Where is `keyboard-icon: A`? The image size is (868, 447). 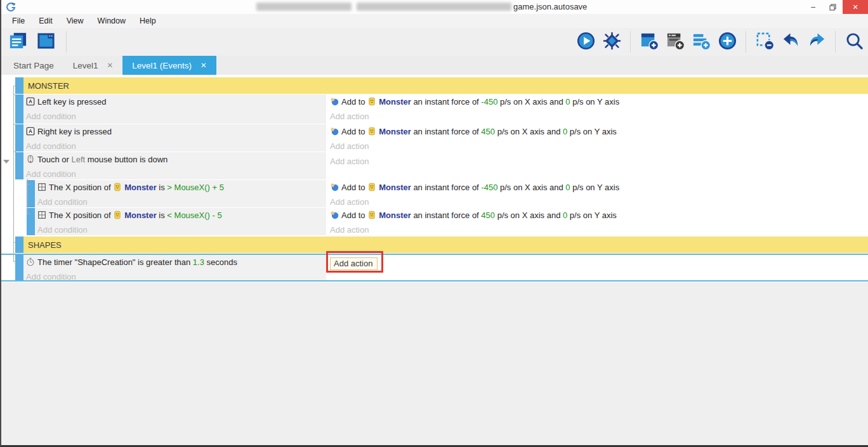 keyboard-icon: A is located at coordinates (30, 133).